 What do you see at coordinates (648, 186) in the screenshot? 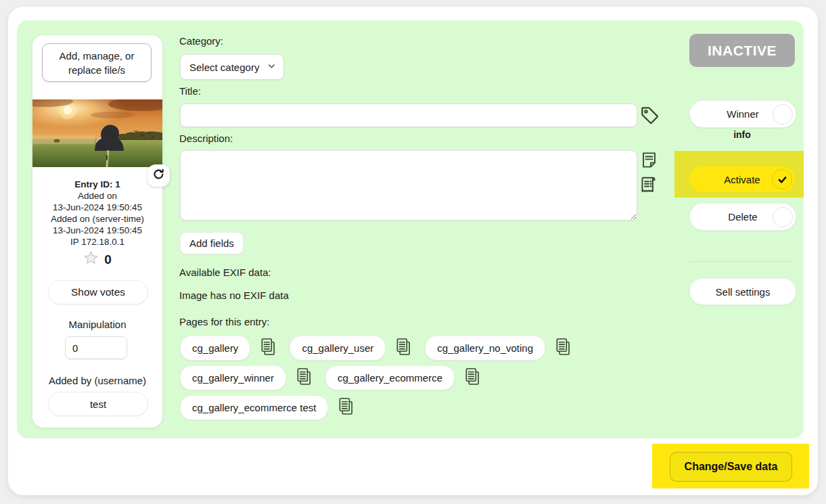
I see `receipt-icon` at bounding box center [648, 186].